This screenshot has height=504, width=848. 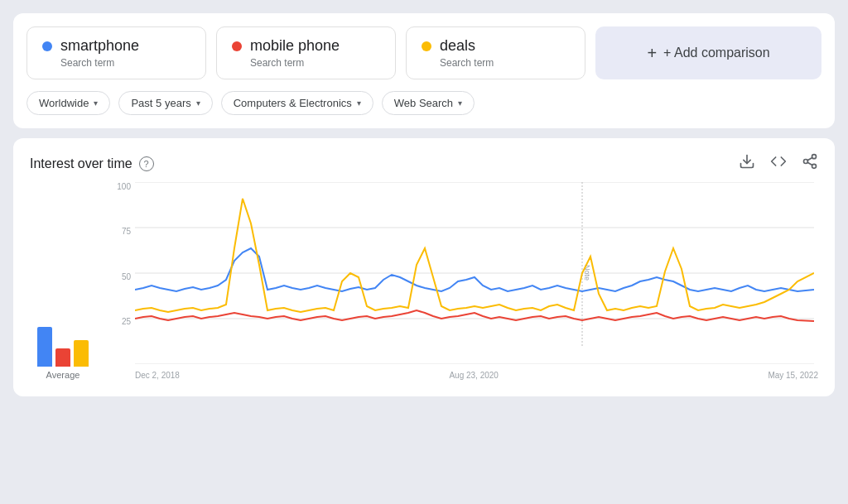 I want to click on term-dot-smartphone, so click(x=47, y=46).